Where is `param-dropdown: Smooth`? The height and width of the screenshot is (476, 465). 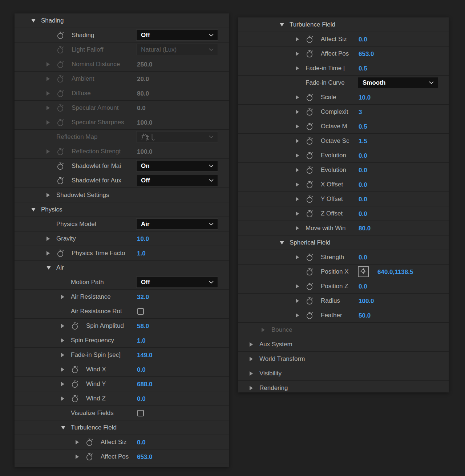
param-dropdown: Smooth is located at coordinates (398, 83).